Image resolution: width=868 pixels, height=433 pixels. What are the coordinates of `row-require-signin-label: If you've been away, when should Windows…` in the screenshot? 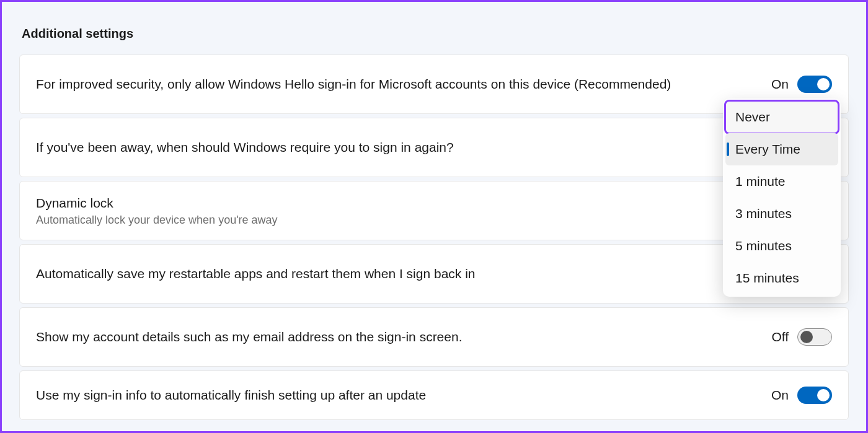 It's located at (245, 147).